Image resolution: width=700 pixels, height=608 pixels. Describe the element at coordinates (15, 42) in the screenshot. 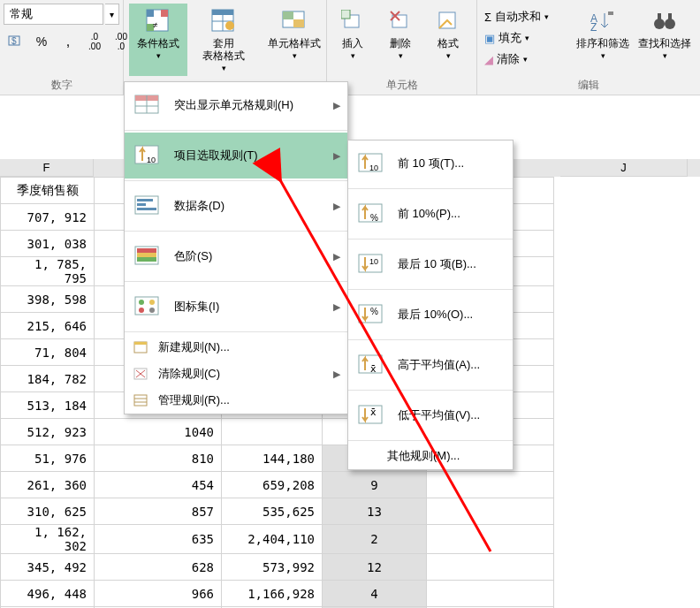

I see `currency-button: $` at that location.